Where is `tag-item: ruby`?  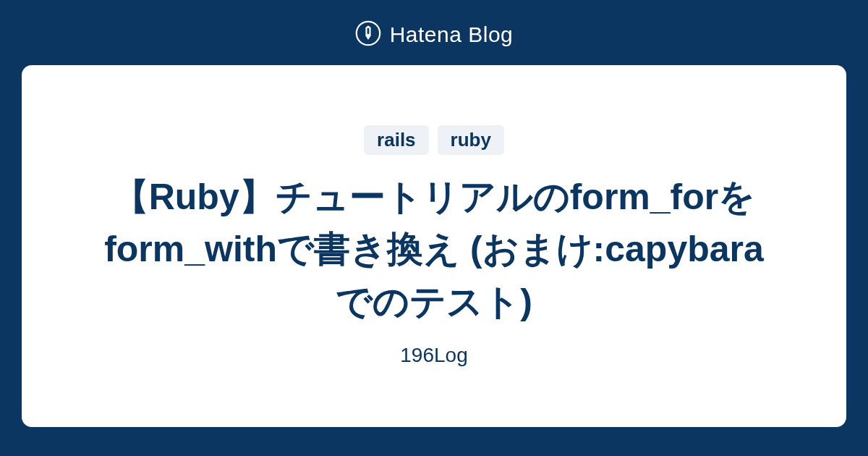 tag-item: ruby is located at coordinates (471, 140).